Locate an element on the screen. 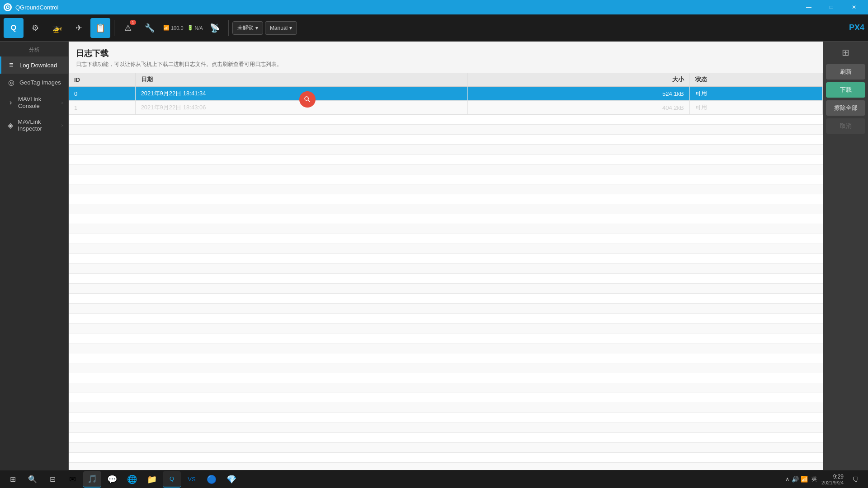 The image size is (868, 488). tray-speaker: 🔊 is located at coordinates (795, 479).